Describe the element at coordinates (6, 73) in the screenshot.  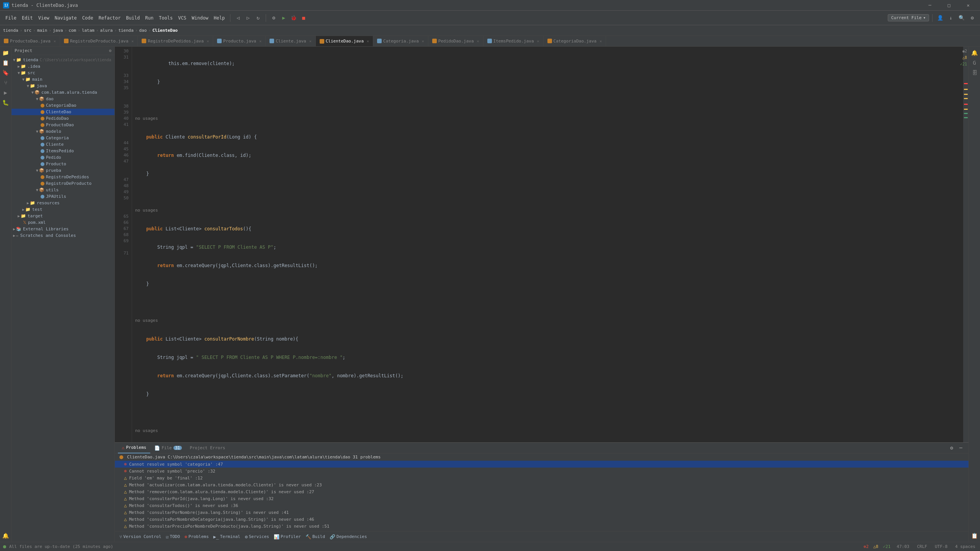
I see `bookmark-tool-icon: 🔖` at that location.